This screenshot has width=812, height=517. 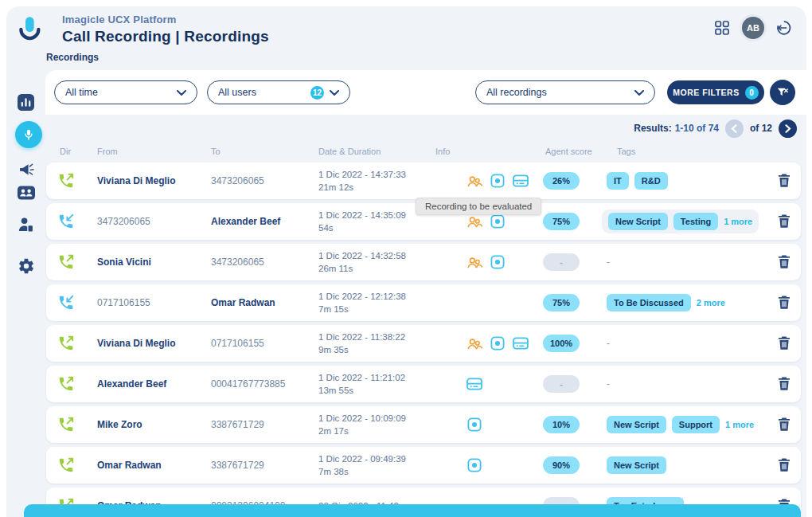 What do you see at coordinates (424, 425) in the screenshot?
I see `table-row: Mike Zoro 3387671729 1 Dic 2022 - 10:09:…` at bounding box center [424, 425].